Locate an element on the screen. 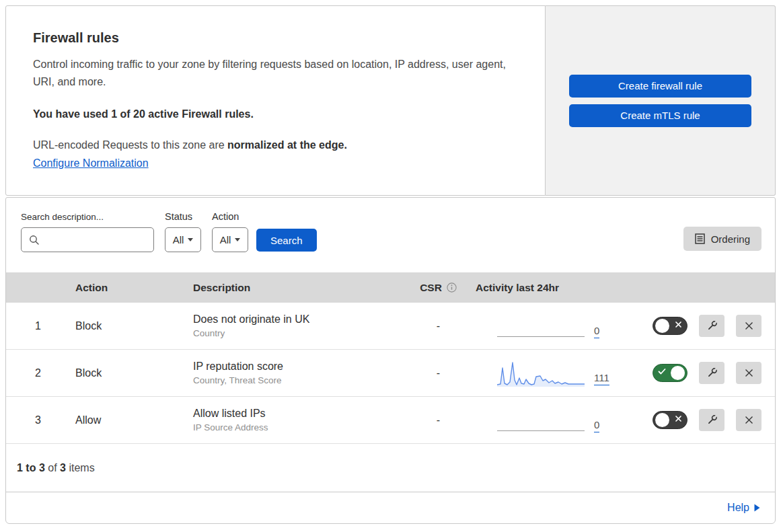  action-value: All is located at coordinates (226, 239).